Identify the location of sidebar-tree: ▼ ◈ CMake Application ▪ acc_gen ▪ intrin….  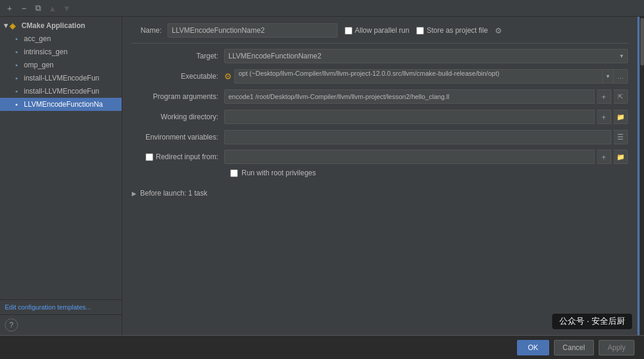
(61, 158).